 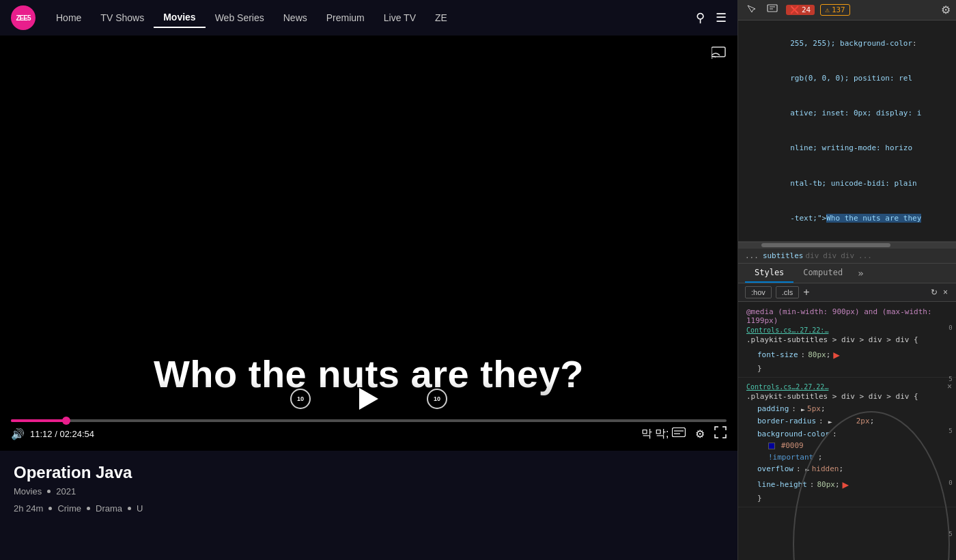 What do you see at coordinates (800, 10) in the screenshot?
I see `error-badge: ❌ 24` at bounding box center [800, 10].